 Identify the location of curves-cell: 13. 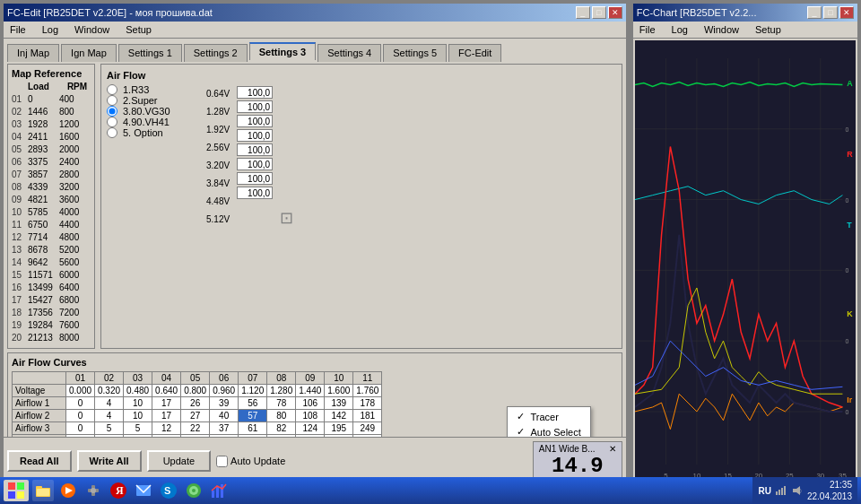
(138, 436).